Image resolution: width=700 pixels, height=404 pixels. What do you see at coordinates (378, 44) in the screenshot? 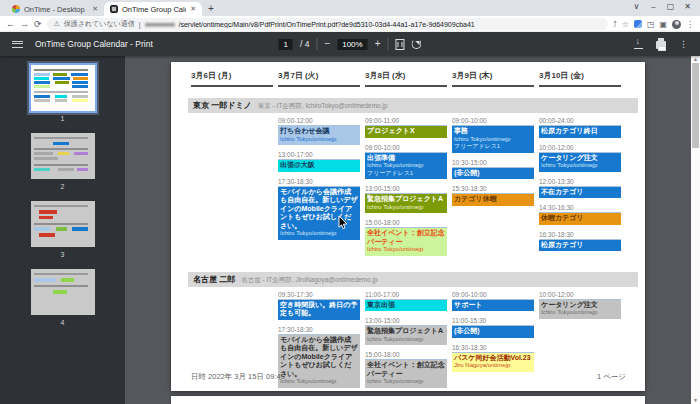
I see `zoom-in-button: +` at bounding box center [378, 44].